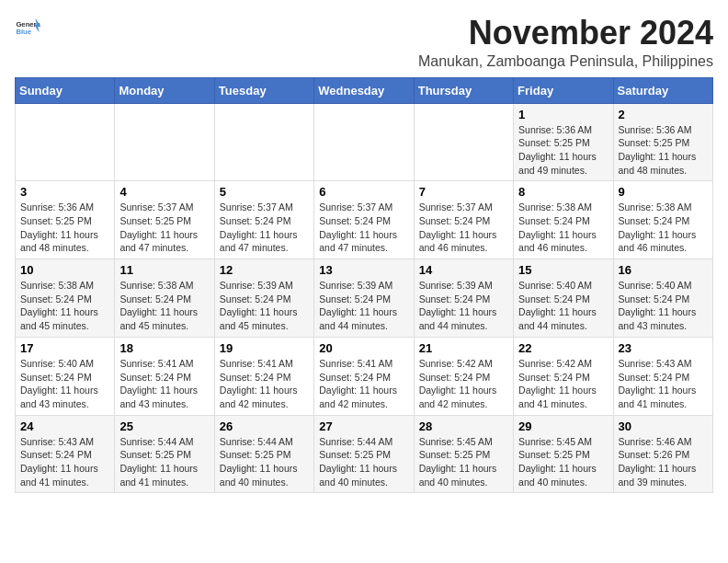 The width and height of the screenshot is (728, 563). I want to click on day-info: Sunrise: 5:46 AM Sunset: 5:26 PM Dayligh…, so click(664, 462).